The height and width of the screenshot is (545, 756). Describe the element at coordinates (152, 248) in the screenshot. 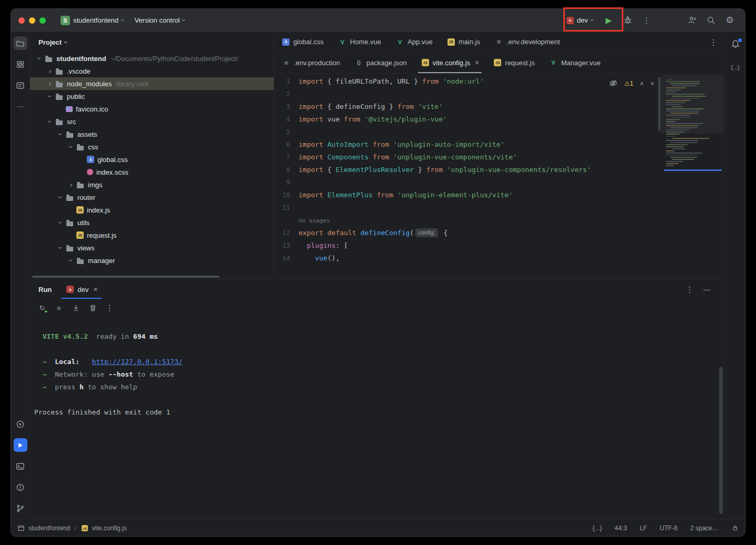

I see `tree-item-views: ›views` at that location.